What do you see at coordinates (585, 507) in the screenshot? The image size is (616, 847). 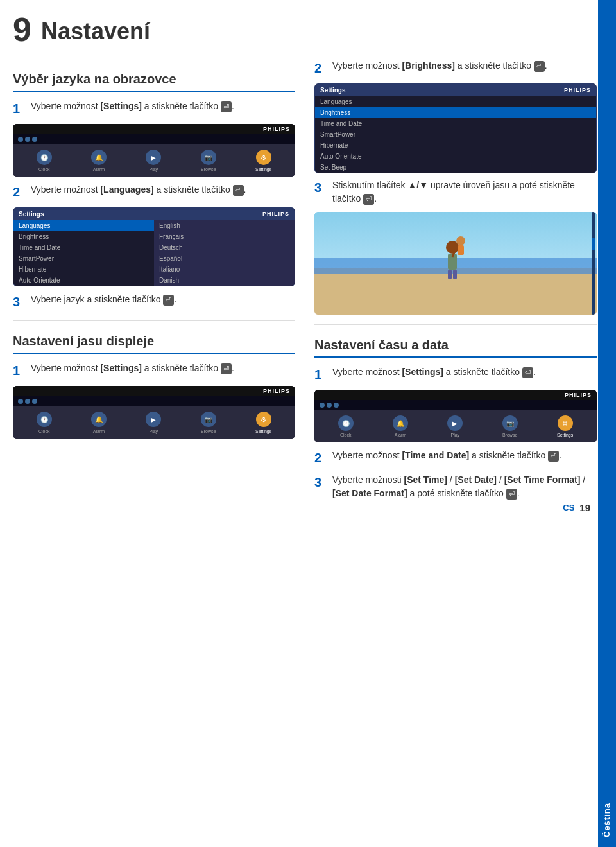 I see `footer-page-number: 19` at bounding box center [585, 507].